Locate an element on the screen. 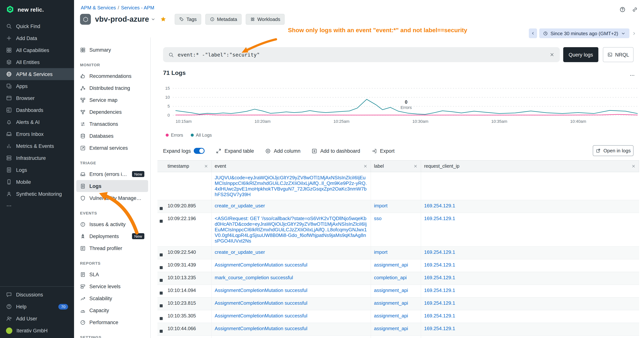 The image size is (644, 338). sidebar-item-logs: Logs is located at coordinates (37, 170).